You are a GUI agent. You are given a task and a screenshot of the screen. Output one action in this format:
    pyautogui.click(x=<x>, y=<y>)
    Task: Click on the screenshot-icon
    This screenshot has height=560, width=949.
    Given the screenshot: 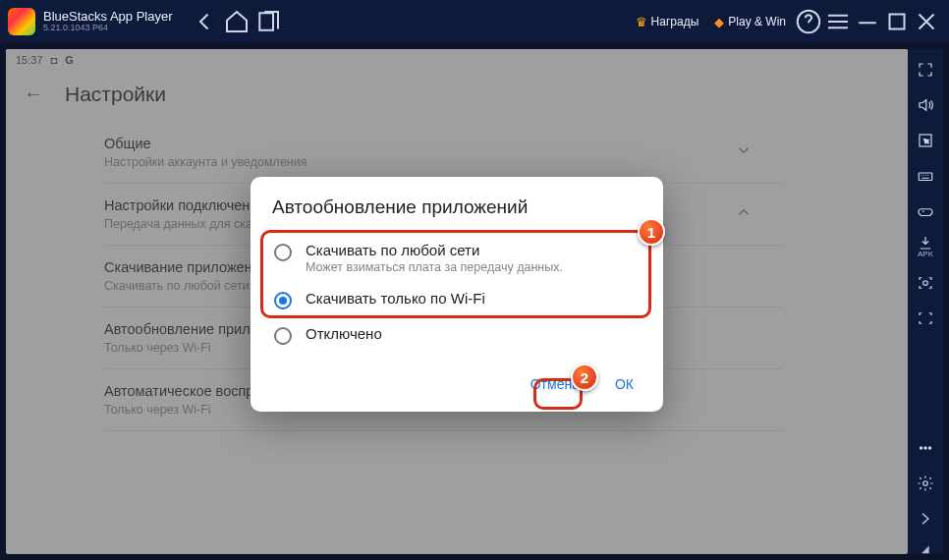 What is the action you would take?
    pyautogui.click(x=925, y=283)
    